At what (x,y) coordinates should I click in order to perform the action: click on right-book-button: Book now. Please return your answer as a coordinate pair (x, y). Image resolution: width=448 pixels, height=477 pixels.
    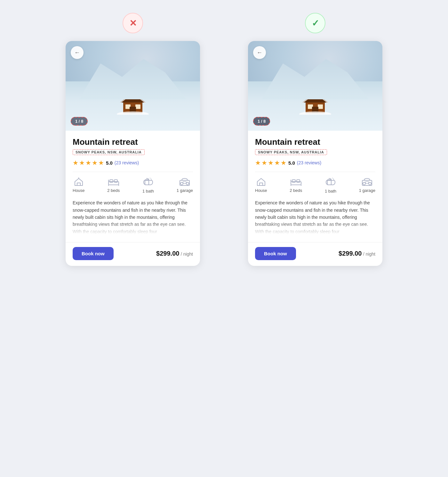
    Looking at the image, I should click on (276, 254).